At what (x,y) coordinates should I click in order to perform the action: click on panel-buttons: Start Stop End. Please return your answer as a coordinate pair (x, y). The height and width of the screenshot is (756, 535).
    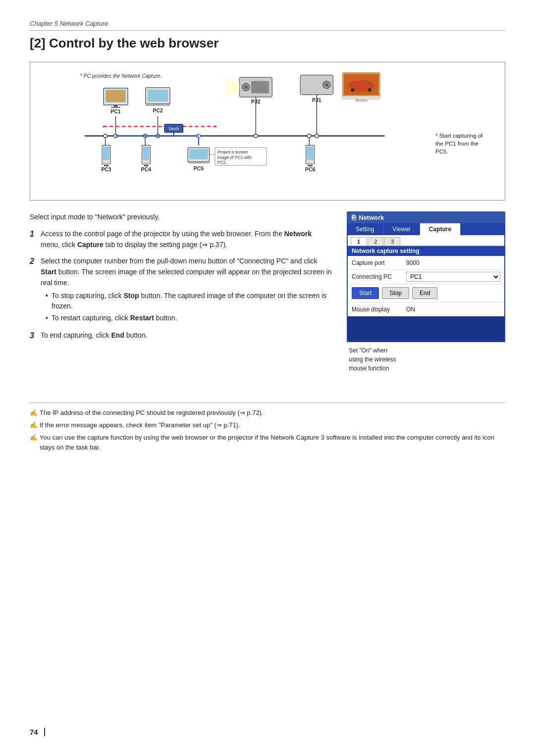
    Looking at the image, I should click on (426, 293).